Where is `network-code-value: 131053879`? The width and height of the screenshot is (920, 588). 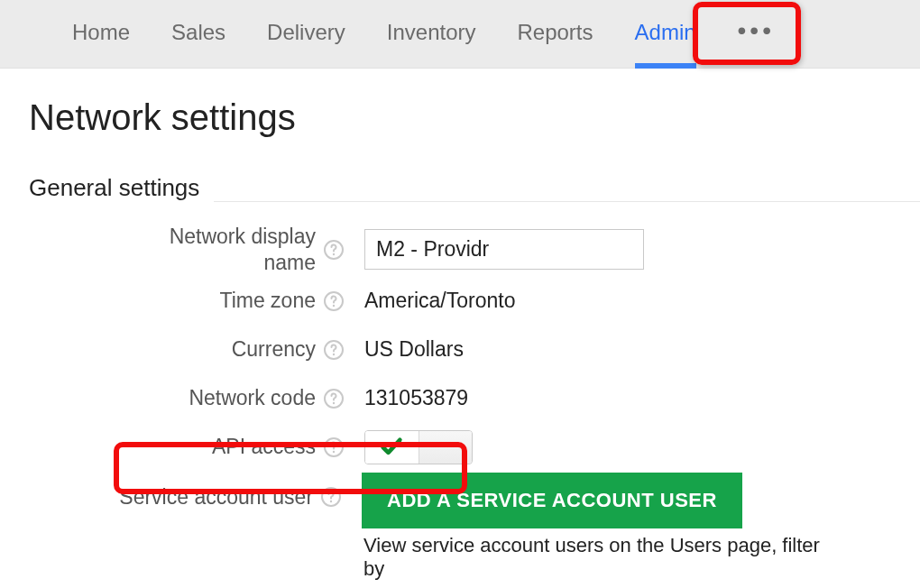
network-code-value: 131053879 is located at coordinates (417, 399).